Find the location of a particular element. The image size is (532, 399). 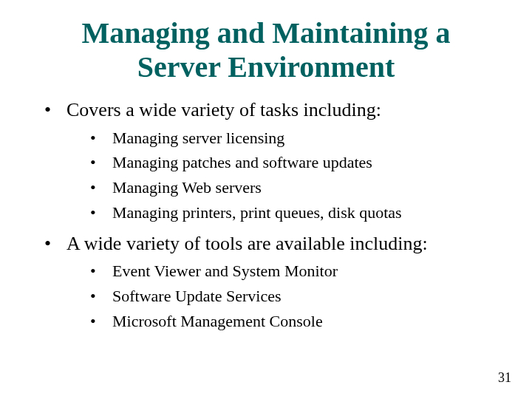

bullet-text: A wide variety of tools are available in… is located at coordinates (247, 244).